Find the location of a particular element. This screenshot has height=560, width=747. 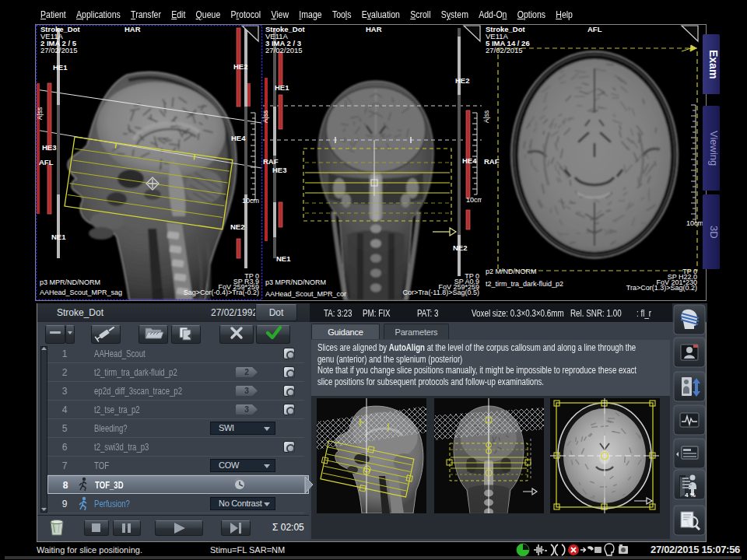

svg-text: Cor>Tra(-11.8)>Sag(0.5) is located at coordinates (440, 292).